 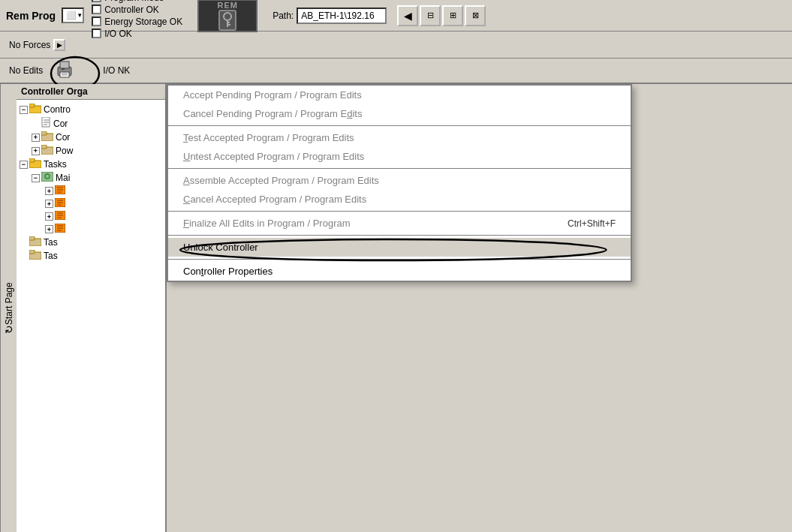 I want to click on menu-item-accept-pending-label: Accept Pending Program / Program Edits, so click(x=273, y=95).